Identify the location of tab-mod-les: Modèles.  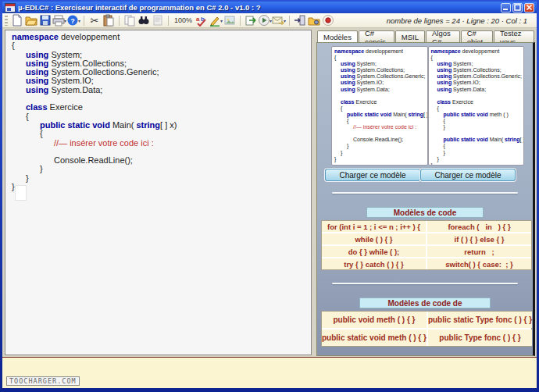
(337, 36).